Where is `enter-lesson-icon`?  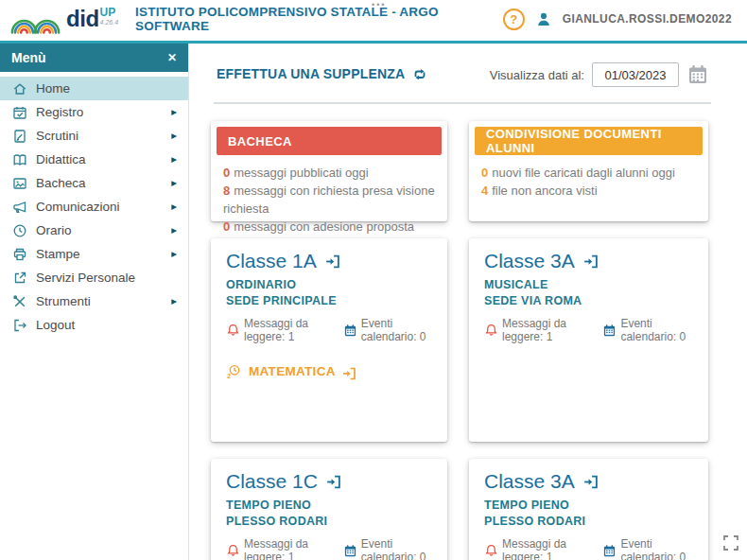
enter-lesson-icon is located at coordinates (349, 374).